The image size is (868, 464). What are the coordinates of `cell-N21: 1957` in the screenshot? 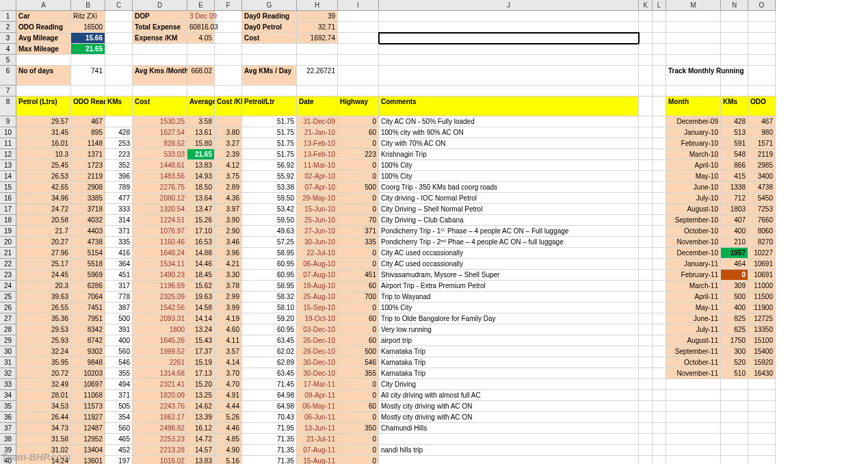 It's located at (735, 253).